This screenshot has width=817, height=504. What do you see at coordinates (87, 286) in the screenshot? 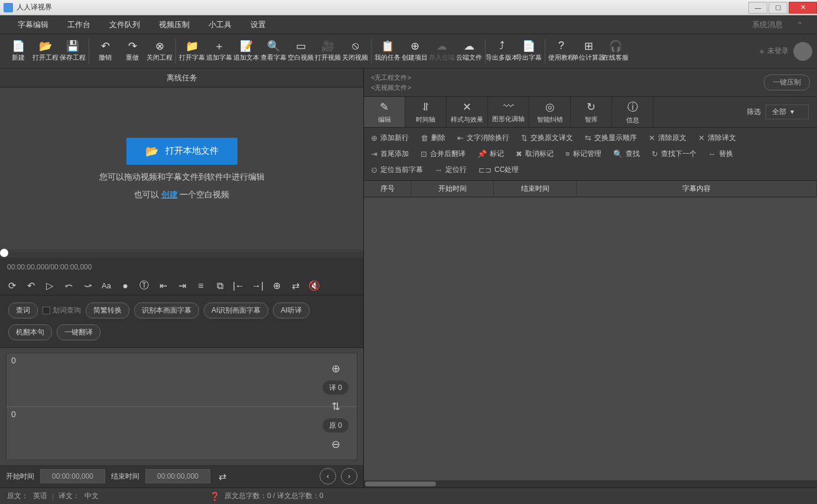
I see `skip-fwd-icon: ⤻` at bounding box center [87, 286].